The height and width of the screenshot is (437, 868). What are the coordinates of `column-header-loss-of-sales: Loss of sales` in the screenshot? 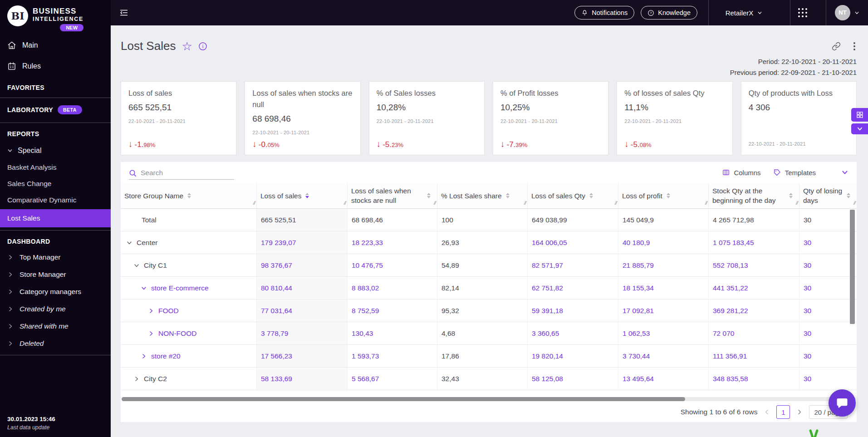 It's located at (302, 196).